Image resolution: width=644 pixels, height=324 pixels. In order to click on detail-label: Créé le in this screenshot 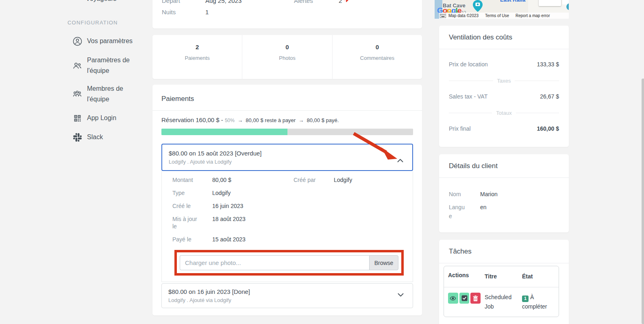, I will do `click(185, 206)`.